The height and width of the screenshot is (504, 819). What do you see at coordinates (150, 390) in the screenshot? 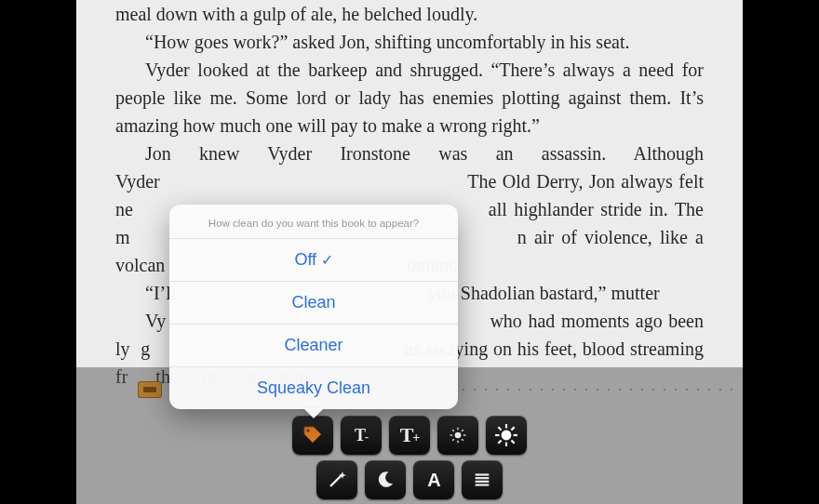
I see `page-position-indicator` at bounding box center [150, 390].